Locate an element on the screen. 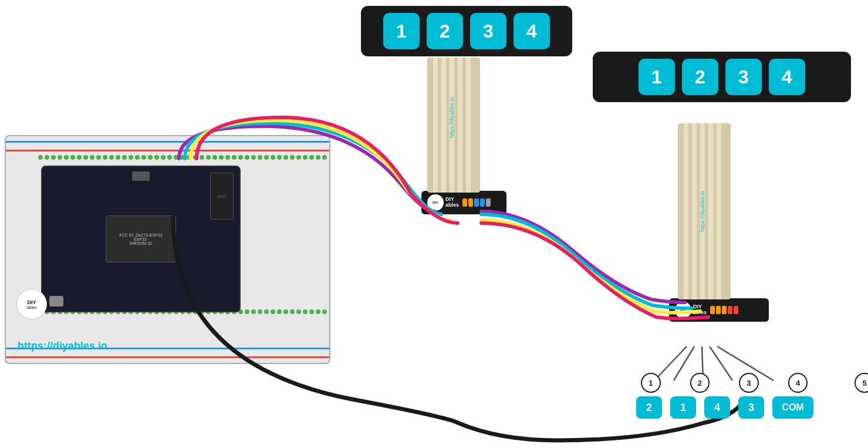  wire-cyan-right is located at coordinates (587, 261).